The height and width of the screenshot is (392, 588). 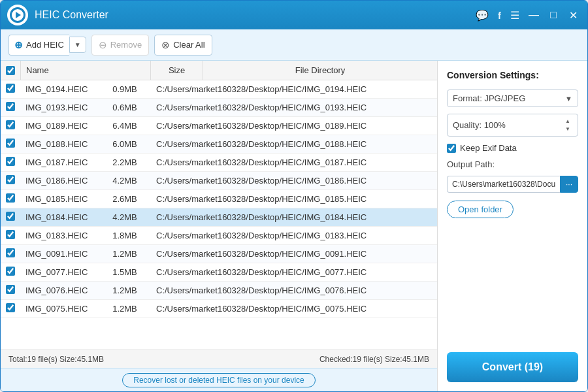 I want to click on menu-icon: ☰, so click(x=515, y=16).